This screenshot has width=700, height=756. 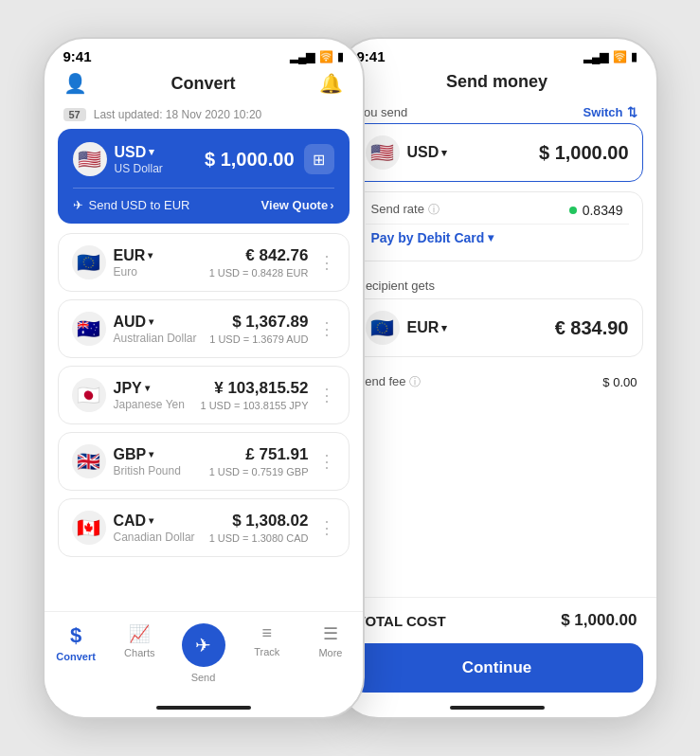 What do you see at coordinates (89, 329) in the screenshot?
I see `flag-aud: 🇦🇺` at bounding box center [89, 329].